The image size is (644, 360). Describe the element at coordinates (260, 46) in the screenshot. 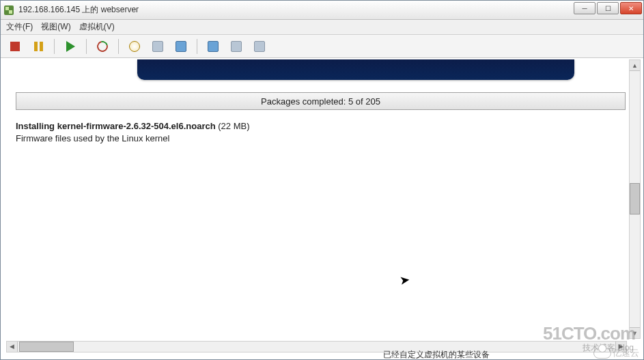

I see `devices-button` at that location.